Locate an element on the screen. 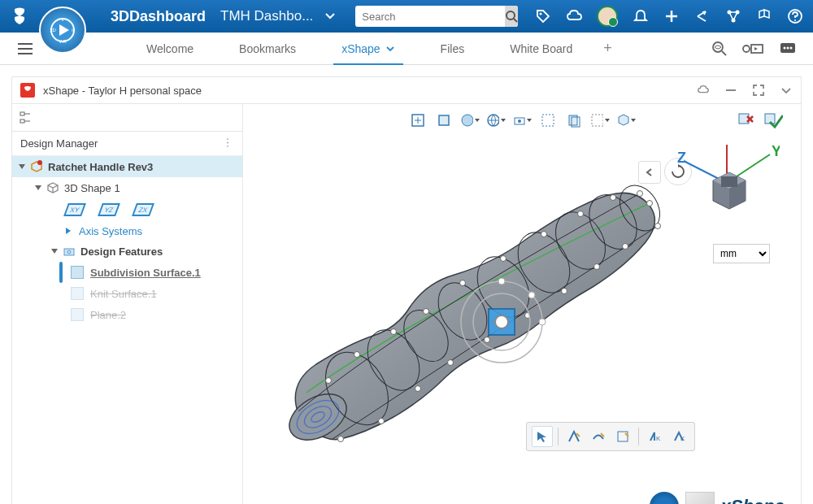 This screenshot has width=813, height=504. plane-zx: ZX is located at coordinates (143, 210).